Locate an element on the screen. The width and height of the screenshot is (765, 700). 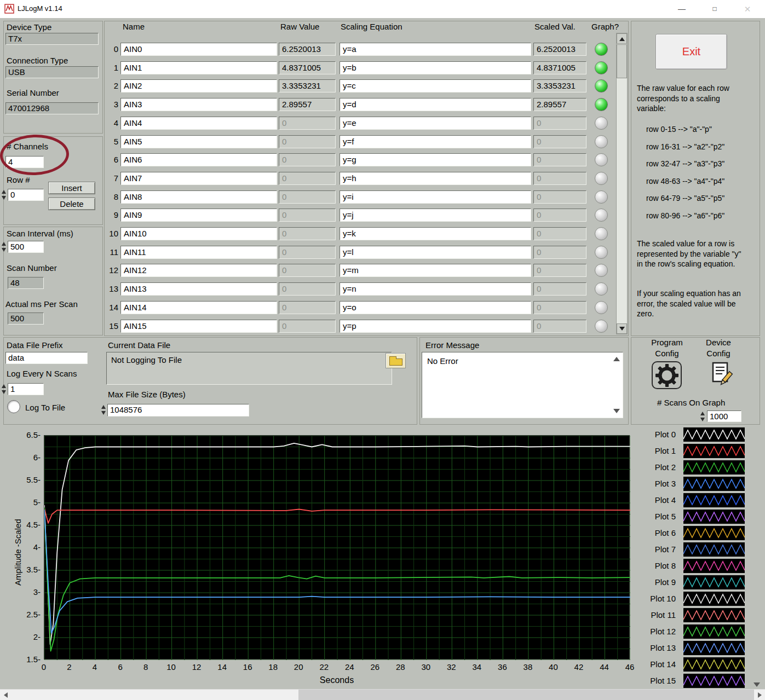
channel-name-field: AIN15 is located at coordinates (199, 326).